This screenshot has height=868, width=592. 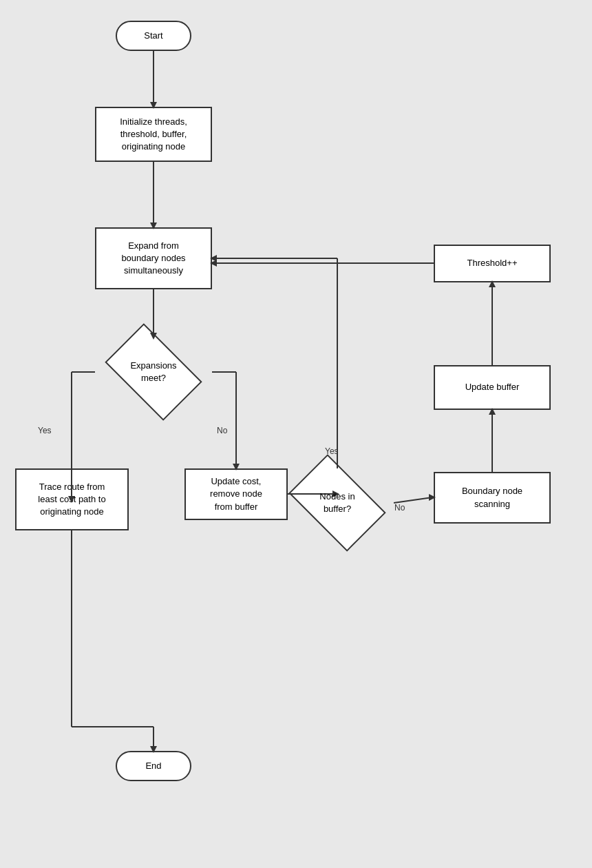 What do you see at coordinates (154, 766) in the screenshot?
I see `end-node: End` at bounding box center [154, 766].